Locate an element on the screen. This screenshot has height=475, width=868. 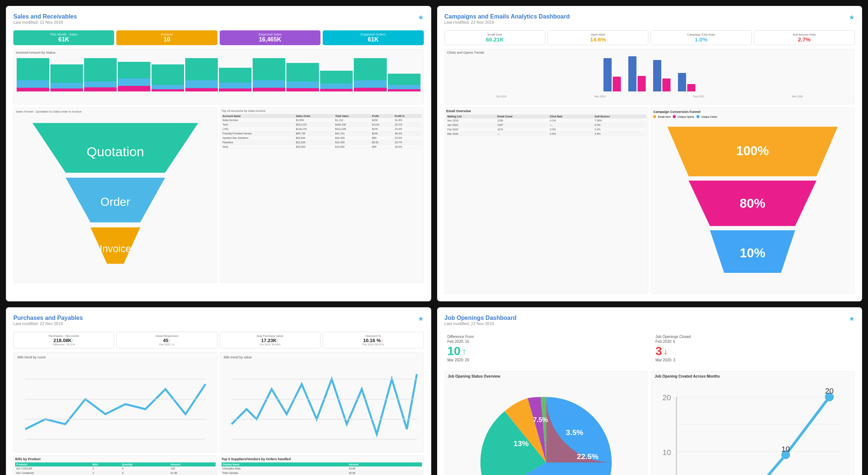
svg-text: 80% is located at coordinates (753, 203).